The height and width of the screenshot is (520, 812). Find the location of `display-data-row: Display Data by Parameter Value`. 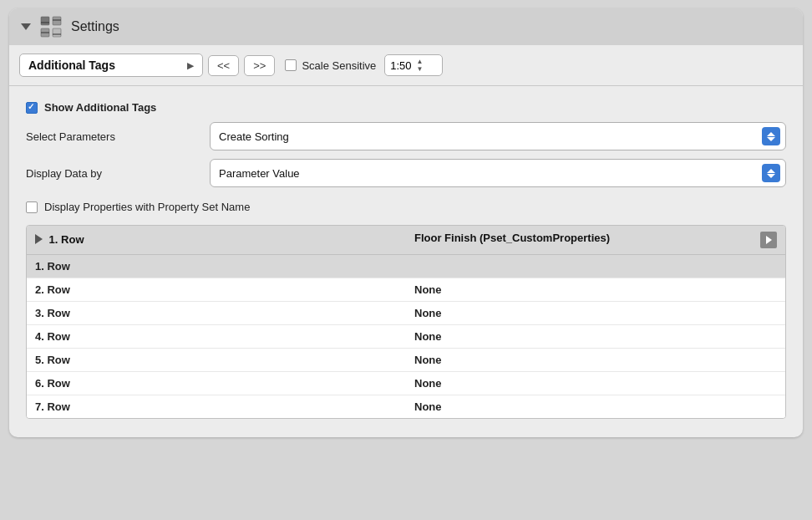

display-data-row: Display Data by Parameter Value is located at coordinates (406, 173).